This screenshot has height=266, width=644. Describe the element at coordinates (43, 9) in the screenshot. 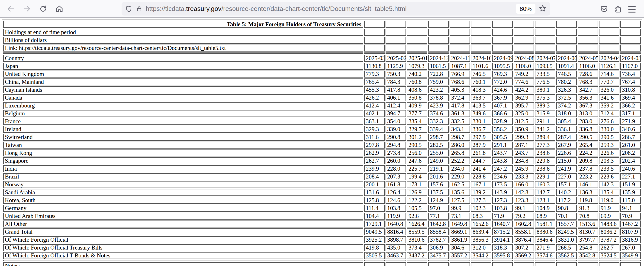

I see `reload-button` at that location.